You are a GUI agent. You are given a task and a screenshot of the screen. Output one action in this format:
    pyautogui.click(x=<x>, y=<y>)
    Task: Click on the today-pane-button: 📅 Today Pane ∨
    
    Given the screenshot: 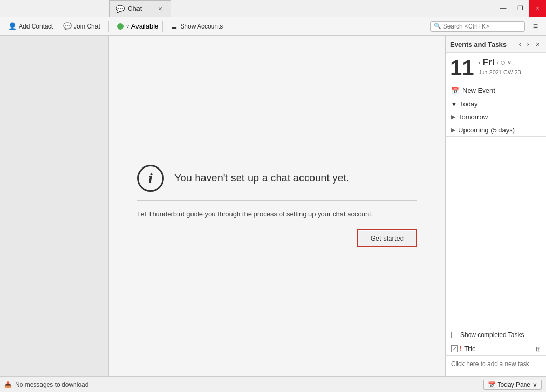 What is the action you would take?
    pyautogui.click(x=513, y=385)
    